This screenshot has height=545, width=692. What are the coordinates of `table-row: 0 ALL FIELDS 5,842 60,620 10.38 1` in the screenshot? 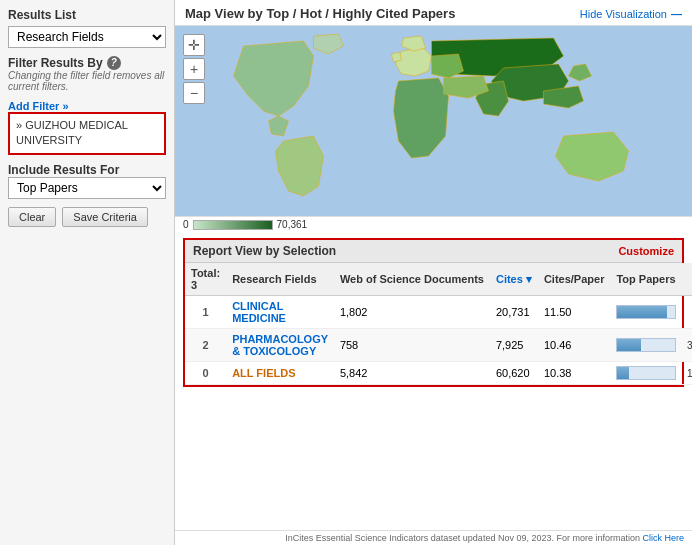 It's located at (438, 374).